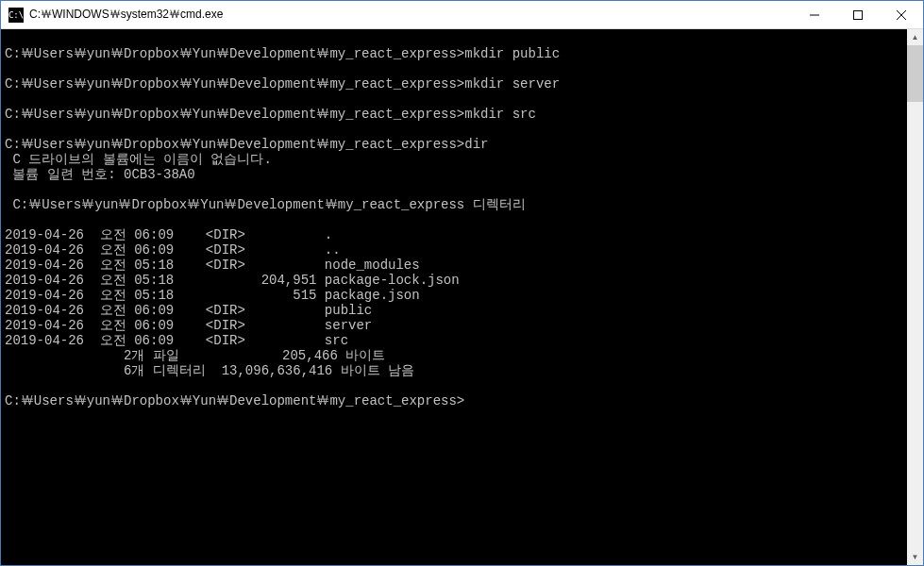 The height and width of the screenshot is (566, 924). Describe the element at coordinates (916, 297) in the screenshot. I see `scrollbar-track` at that location.